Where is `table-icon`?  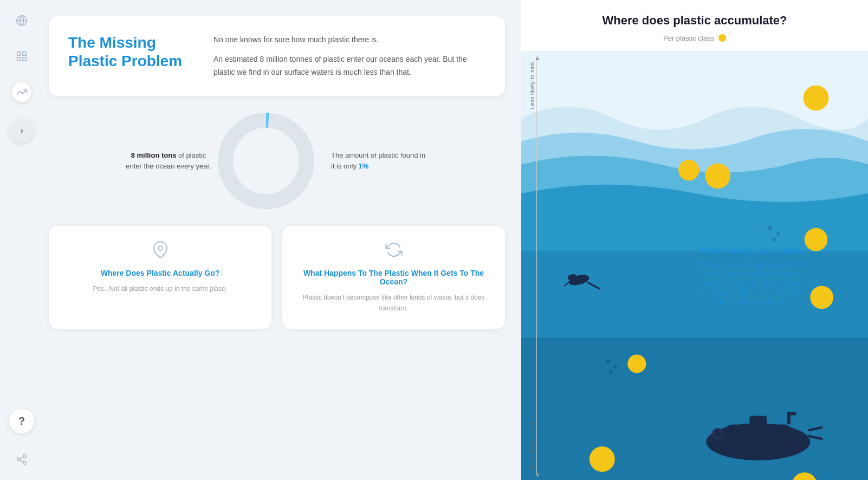
table-icon is located at coordinates (22, 56).